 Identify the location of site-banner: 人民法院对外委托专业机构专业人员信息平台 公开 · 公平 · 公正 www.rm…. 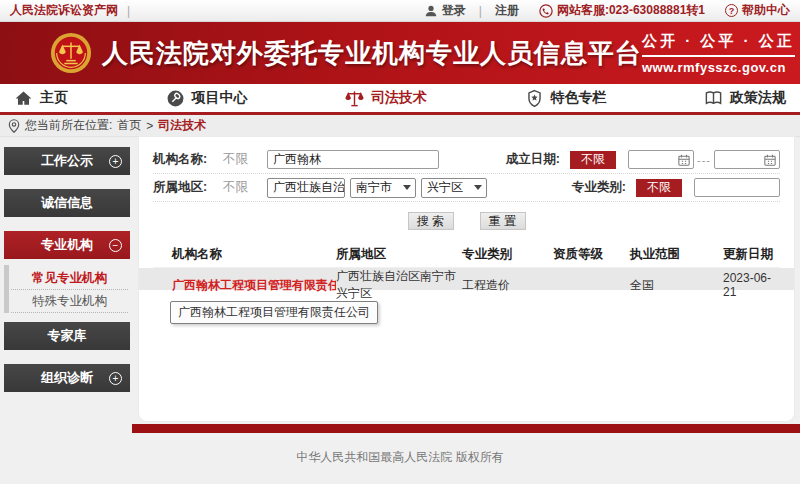
(400, 53).